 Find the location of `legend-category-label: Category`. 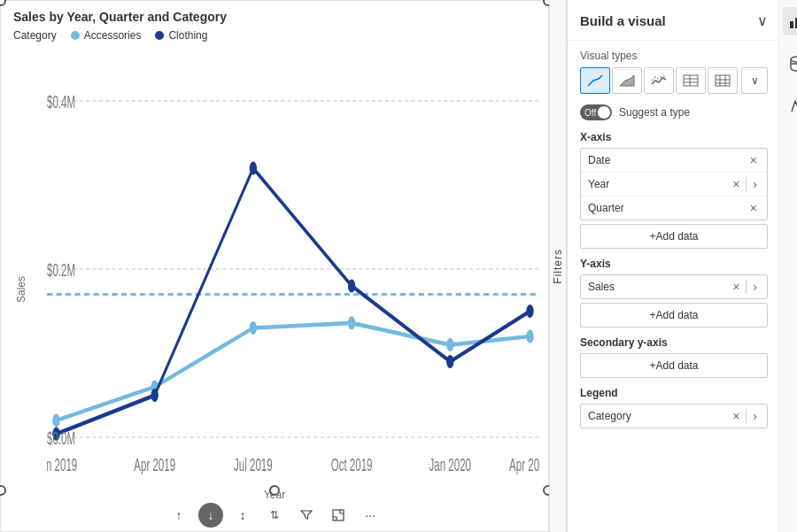

legend-category-label: Category is located at coordinates (35, 35).